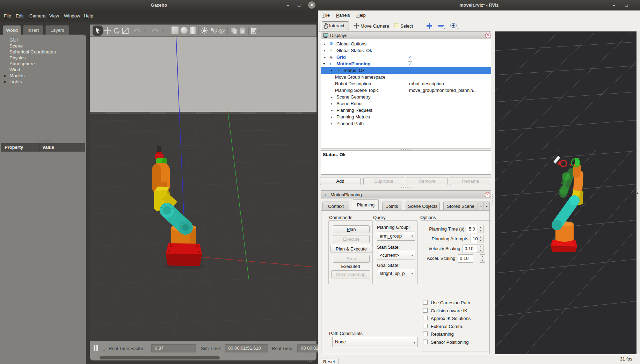 The image size is (640, 364). What do you see at coordinates (336, 206) in the screenshot?
I see `tab-context: Context` at bounding box center [336, 206].